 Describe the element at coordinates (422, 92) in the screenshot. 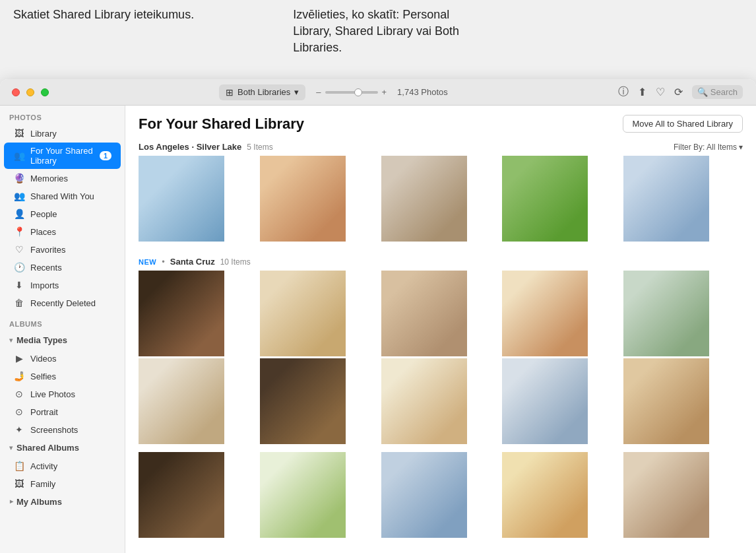

I see `photo-count: 1,743 Photos` at that location.